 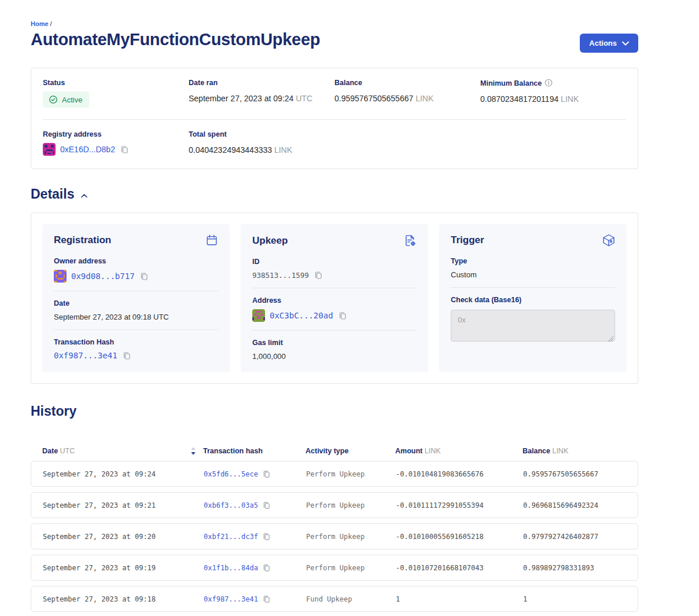 I want to click on upkeep-card: Upkeep ID 938513...1599 Address, so click(x=334, y=298).